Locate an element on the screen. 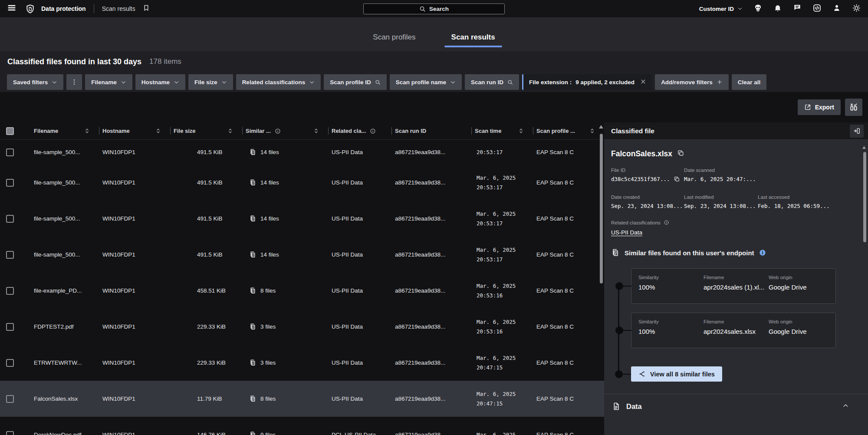 The image size is (868, 435). filter-chip-hostname: Hostname is located at coordinates (161, 82).